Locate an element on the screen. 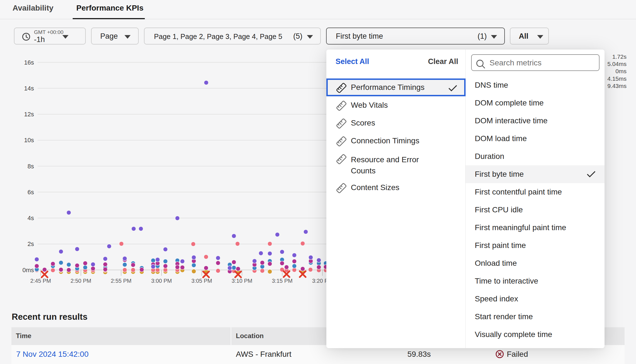 This screenshot has height=364, width=636. svg-text: 4.15ms is located at coordinates (617, 78).